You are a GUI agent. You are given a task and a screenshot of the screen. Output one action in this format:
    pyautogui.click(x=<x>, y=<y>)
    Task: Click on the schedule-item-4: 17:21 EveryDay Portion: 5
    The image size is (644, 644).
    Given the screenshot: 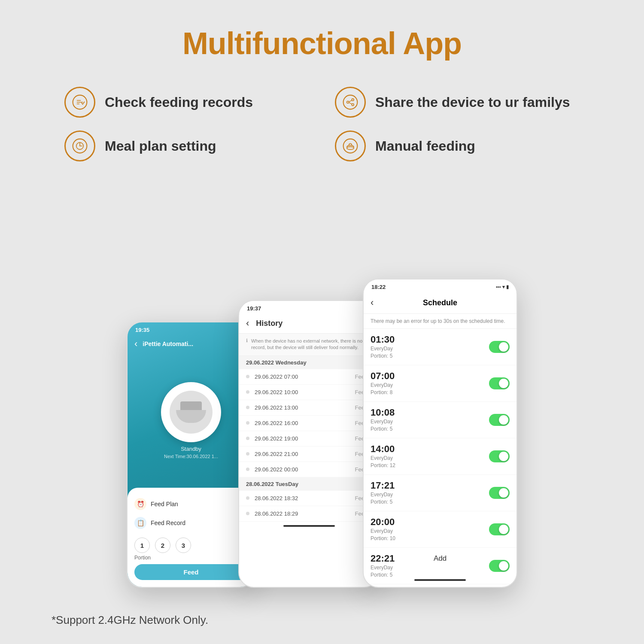 What is the action you would take?
    pyautogui.click(x=440, y=493)
    